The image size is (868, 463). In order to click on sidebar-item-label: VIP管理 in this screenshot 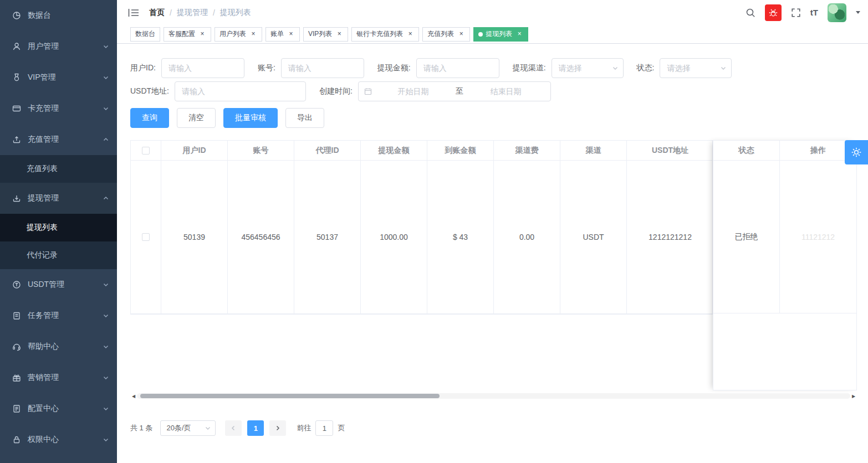, I will do `click(65, 78)`.